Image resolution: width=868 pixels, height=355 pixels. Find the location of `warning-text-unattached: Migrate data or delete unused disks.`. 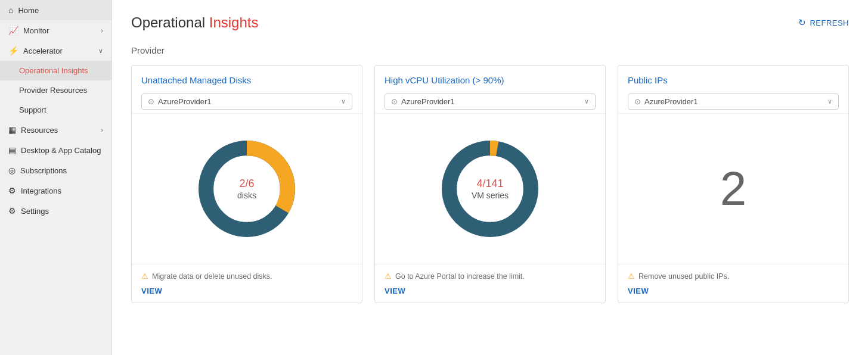

warning-text-unattached: Migrate data or delete unused disks. is located at coordinates (212, 276).